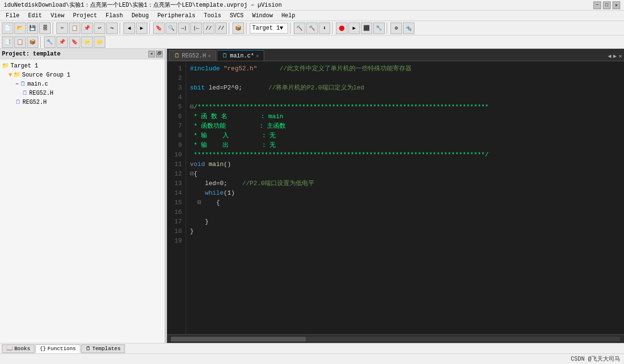 Image resolution: width=624 pixels, height=364 pixels. What do you see at coordinates (312, 28) in the screenshot?
I see `toolbar-1: 📄 📂 💾 🗄 ✂ 📋 📌 ↩ ↪ ◀ ▶ 🔖 🔍 →| |← // // 📦 …` at bounding box center [312, 28].